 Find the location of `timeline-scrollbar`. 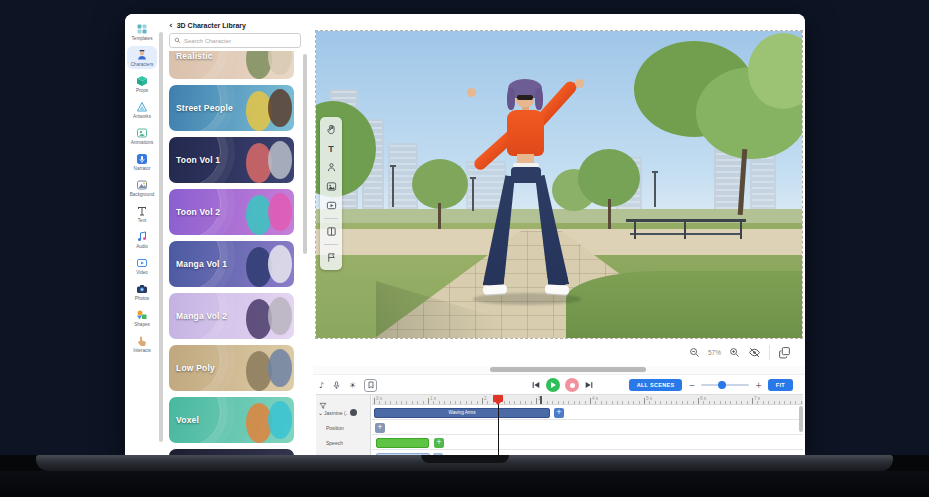

timeline-scrollbar is located at coordinates (801, 419).